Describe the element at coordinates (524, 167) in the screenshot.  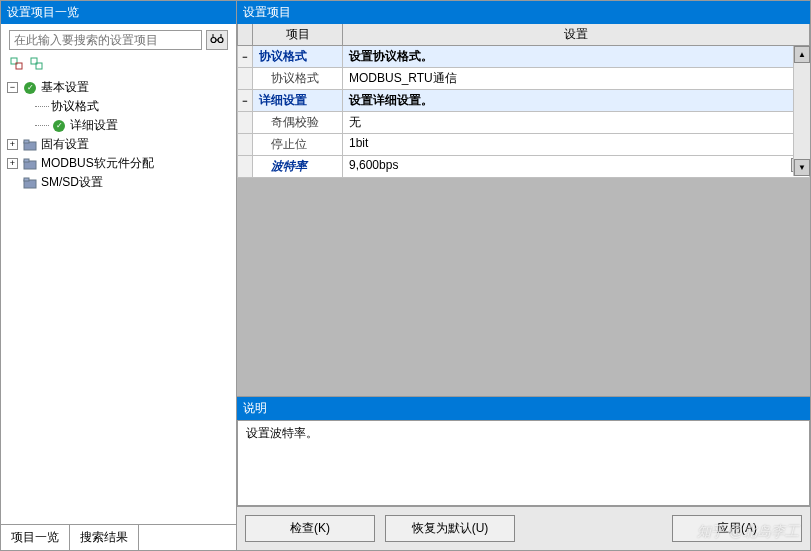
I see `grid-row-active: 波特率 9,600bps ▼` at that location.